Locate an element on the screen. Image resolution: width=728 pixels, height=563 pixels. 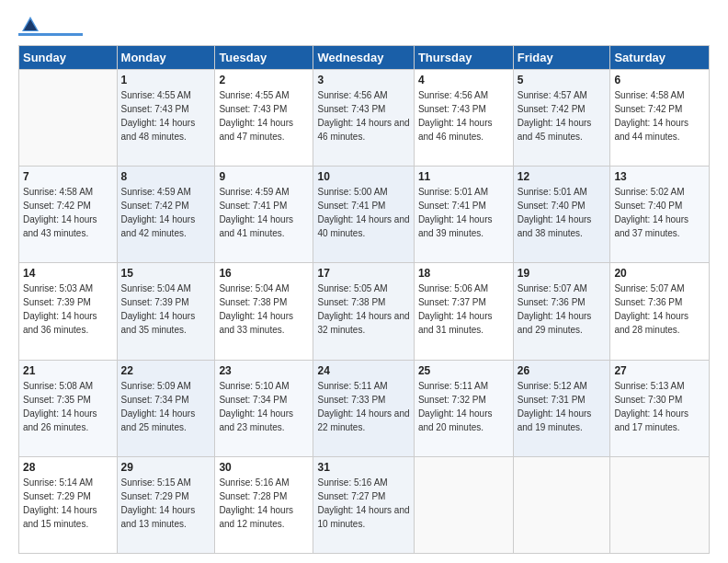
day-cell: 21Sunrise: 5:08 AMSunset: 7:35 PMDayligh… is located at coordinates (68, 408).